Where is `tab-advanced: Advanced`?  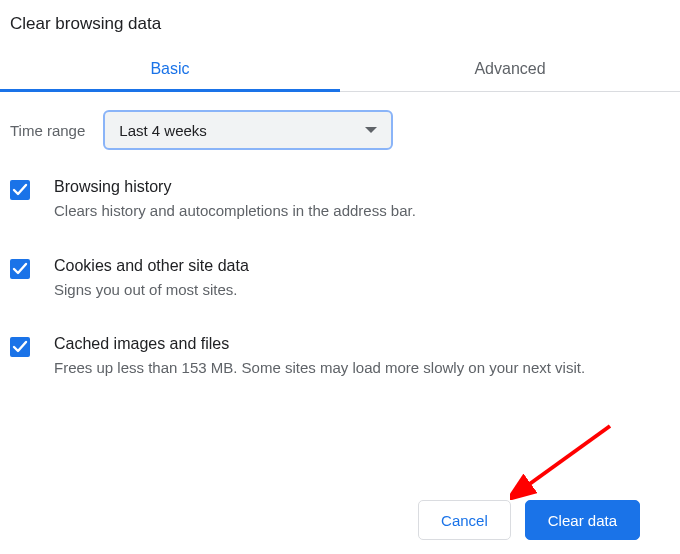
tab-advanced: Advanced is located at coordinates (510, 70).